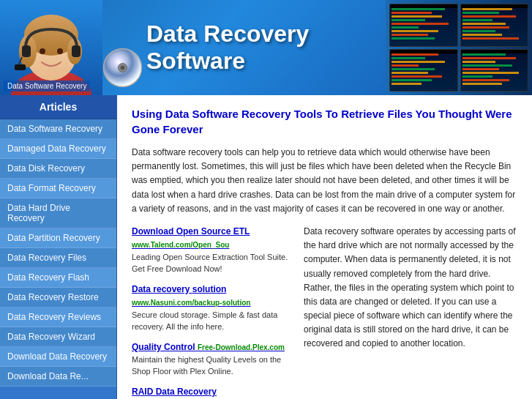 This screenshot has height=399, width=532. Describe the element at coordinates (59, 278) in the screenshot. I see `sidebar-item-7: Data Recovery Flash` at that location.